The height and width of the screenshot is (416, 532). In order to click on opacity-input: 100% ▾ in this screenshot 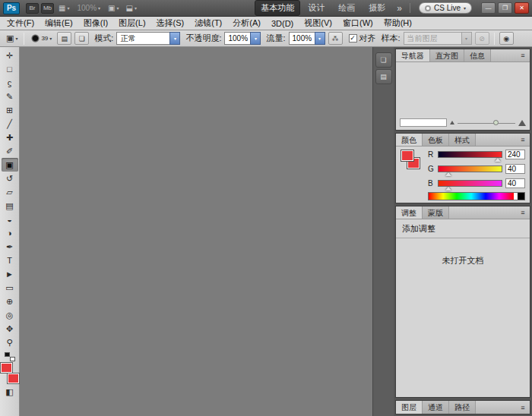, I will do `click(242, 38)`.